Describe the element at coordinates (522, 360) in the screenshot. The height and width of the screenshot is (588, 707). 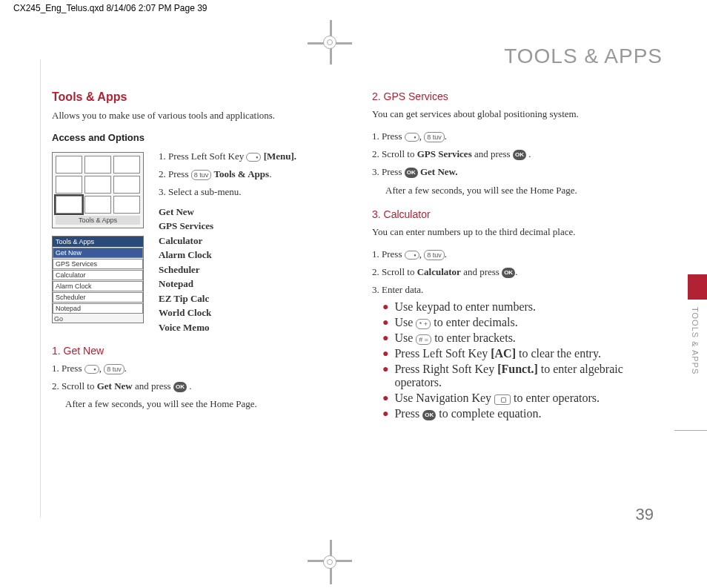
I see `bullet-list: ●Use keypad to enter numbers. ●Use * + t…` at that location.